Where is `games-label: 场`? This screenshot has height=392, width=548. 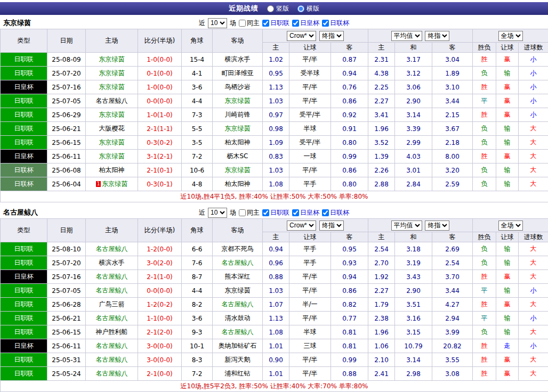
games-label: 场 is located at coordinates (233, 23).